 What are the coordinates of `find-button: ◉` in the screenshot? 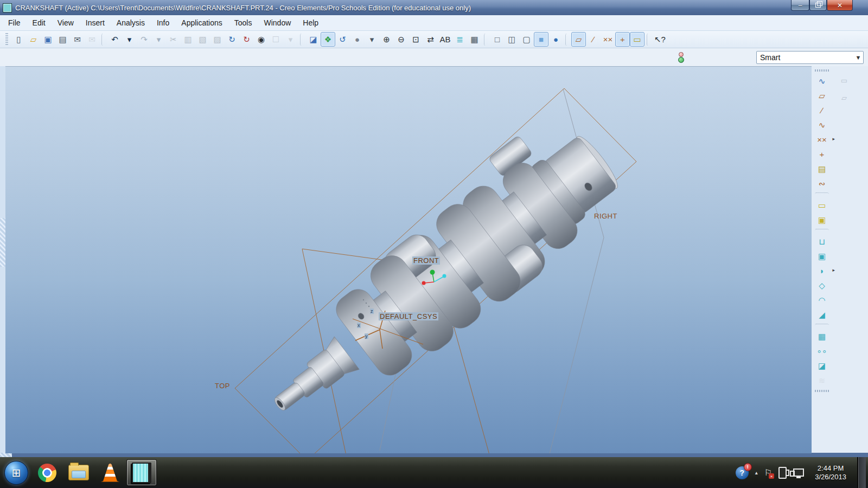 It's located at (261, 39).